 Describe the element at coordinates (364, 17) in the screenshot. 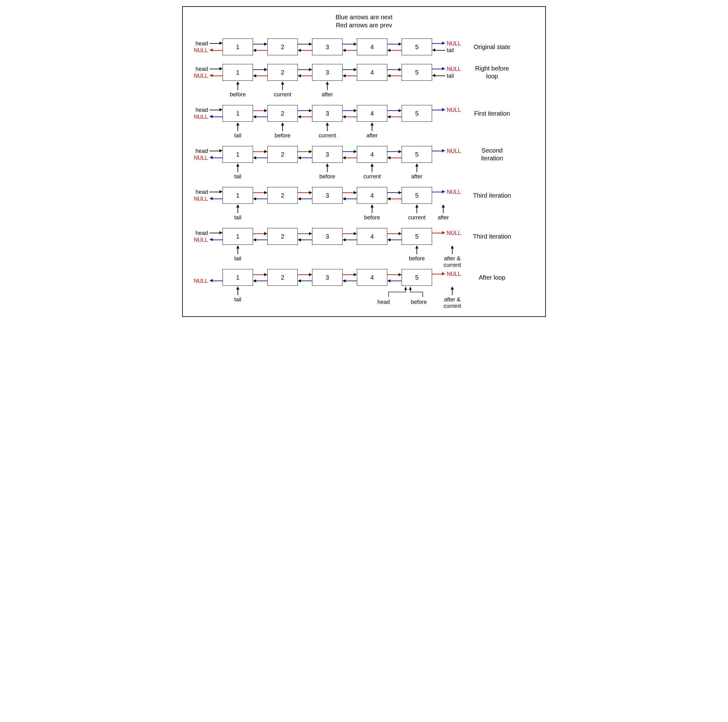

I see `legend-line-1: Blue arrows are next` at that location.